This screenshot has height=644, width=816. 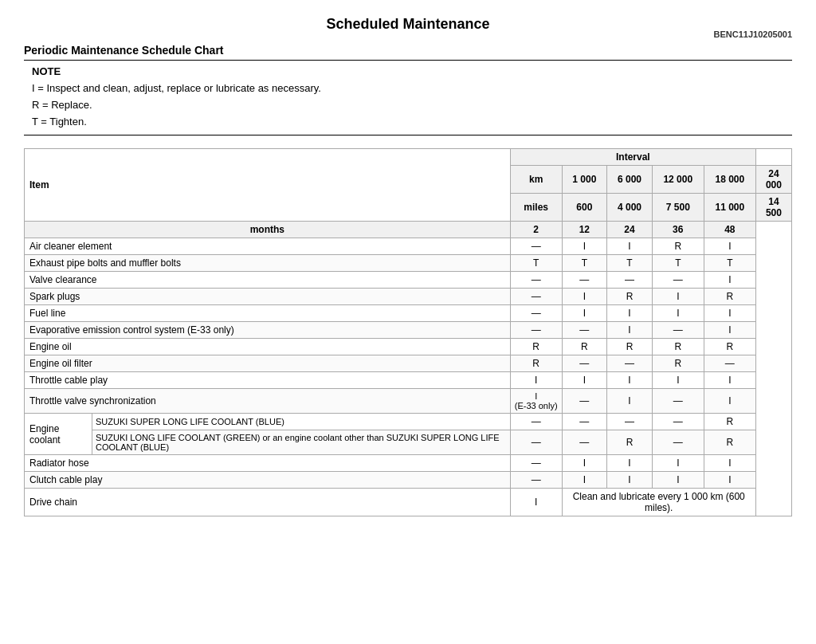 What do you see at coordinates (268, 502) in the screenshot?
I see `row-item: Drive chain` at bounding box center [268, 502].